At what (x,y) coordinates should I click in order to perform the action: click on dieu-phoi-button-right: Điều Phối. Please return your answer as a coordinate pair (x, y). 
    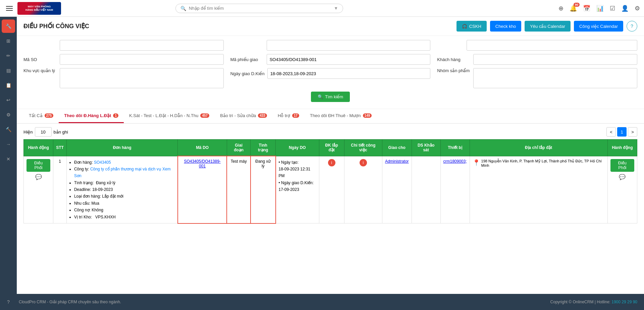
    Looking at the image, I should click on (623, 165).